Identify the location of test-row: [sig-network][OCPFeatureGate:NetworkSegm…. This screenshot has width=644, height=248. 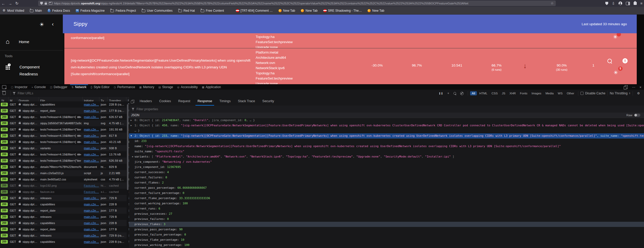
(350, 66).